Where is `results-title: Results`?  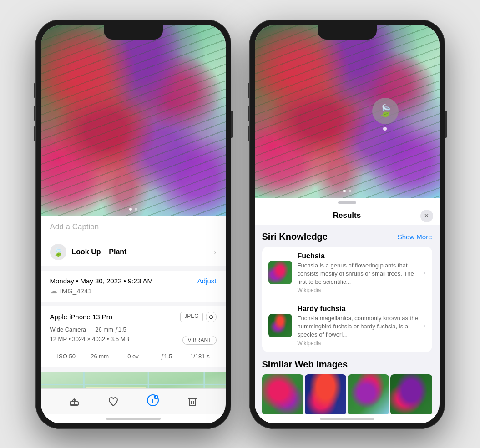
results-title: Results is located at coordinates (347, 216).